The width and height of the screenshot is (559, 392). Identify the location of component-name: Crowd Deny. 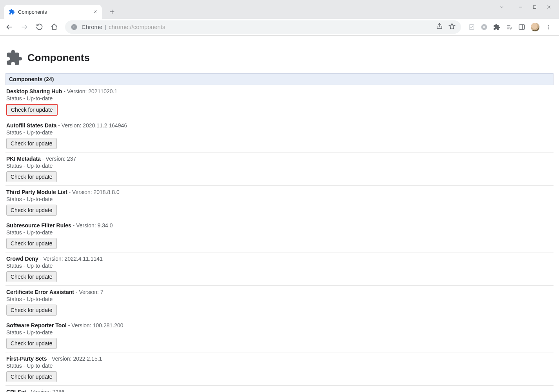
(22, 259).